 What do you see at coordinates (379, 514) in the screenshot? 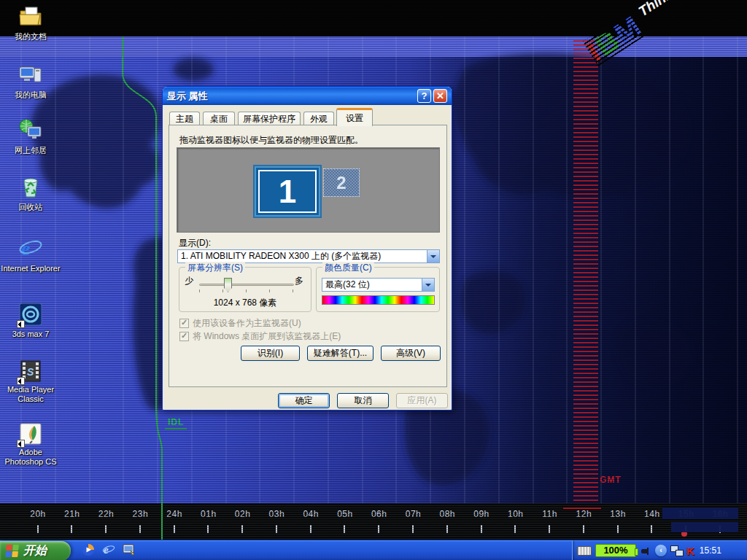
I see `hour-label: 06h` at bounding box center [379, 514].